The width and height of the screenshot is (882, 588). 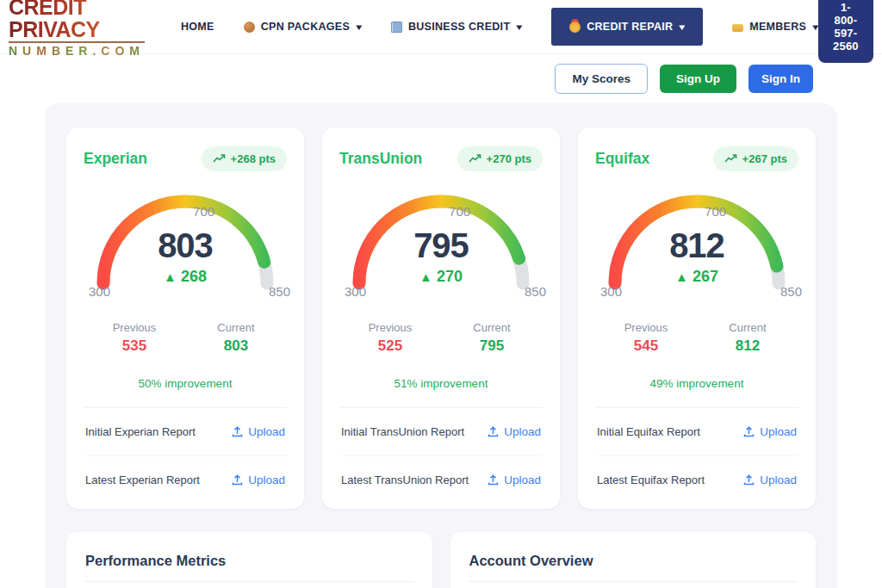 I want to click on initial-report-row: Initial Equifax Report Upload, so click(x=697, y=432).